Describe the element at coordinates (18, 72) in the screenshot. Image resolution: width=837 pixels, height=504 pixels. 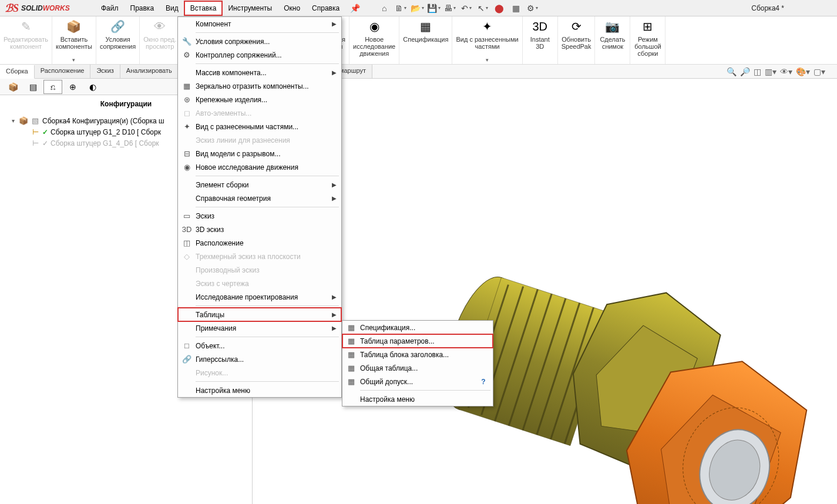
I see `tab-0: Сборка` at that location.